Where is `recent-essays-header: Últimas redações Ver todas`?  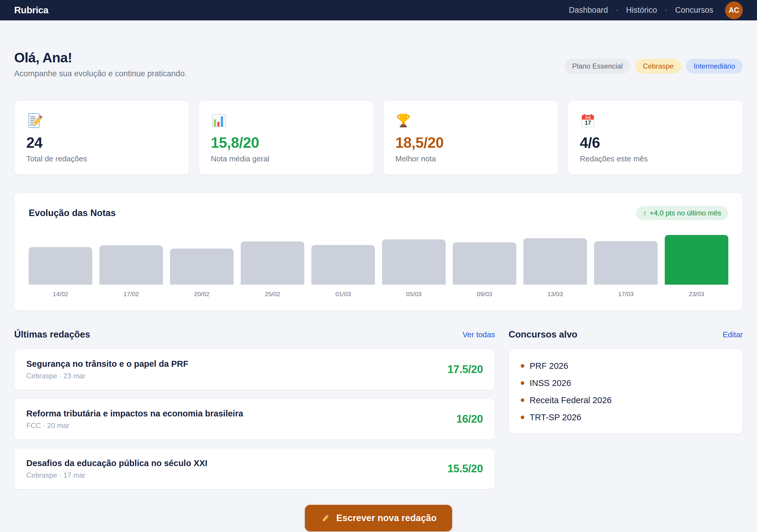
recent-essays-header: Últimas redações Ver todas is located at coordinates (255, 335).